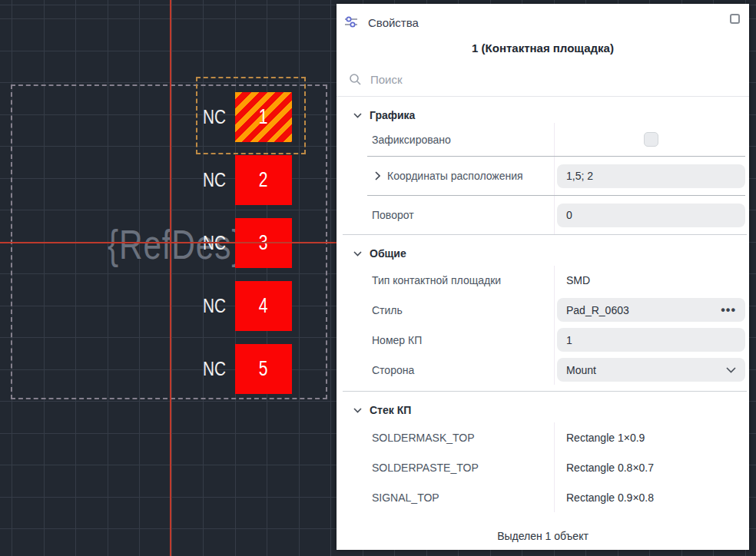 The width and height of the screenshot is (756, 556). Describe the element at coordinates (264, 180) in the screenshot. I see `pad-2: 2` at that location.